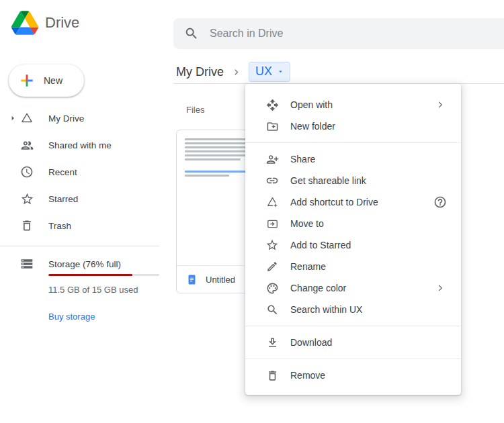  What do you see at coordinates (272, 288) in the screenshot?
I see `color-palette-icon` at bounding box center [272, 288].